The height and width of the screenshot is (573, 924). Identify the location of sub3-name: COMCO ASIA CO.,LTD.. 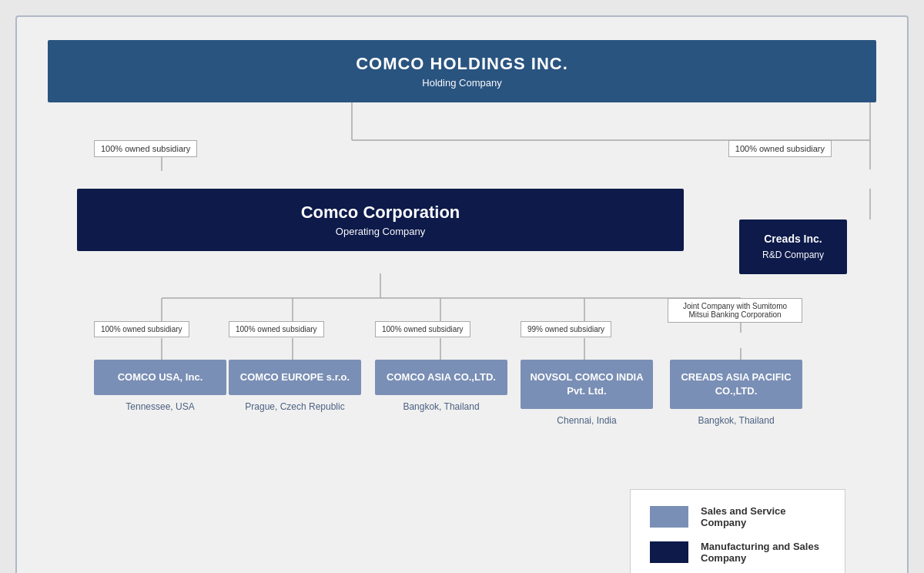
(441, 377).